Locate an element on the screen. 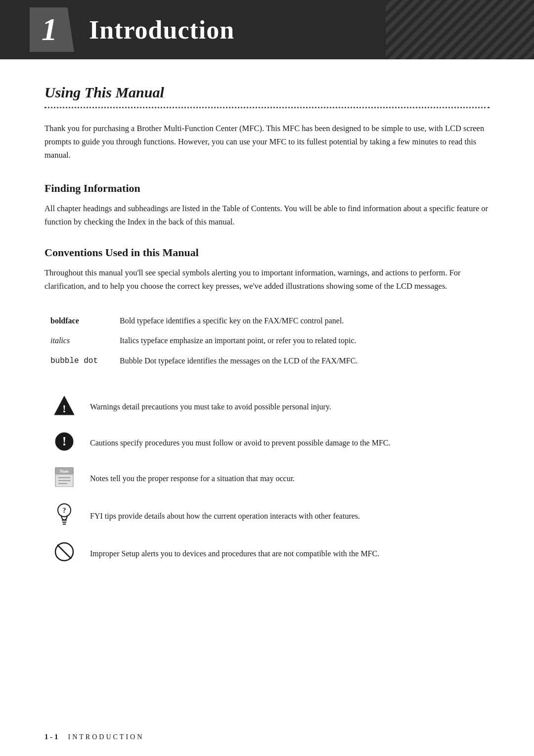 This screenshot has height=756, width=534. improper-icon-cell is located at coordinates (64, 554).